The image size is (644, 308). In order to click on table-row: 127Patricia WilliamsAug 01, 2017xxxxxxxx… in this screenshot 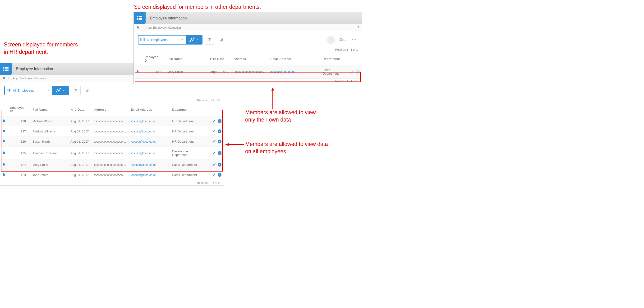, I will do `click(112, 131)`.